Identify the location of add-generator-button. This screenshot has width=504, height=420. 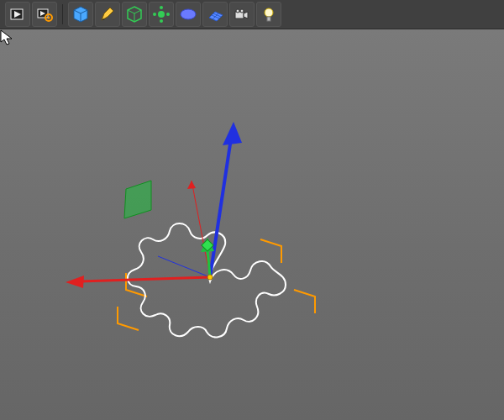
(134, 14).